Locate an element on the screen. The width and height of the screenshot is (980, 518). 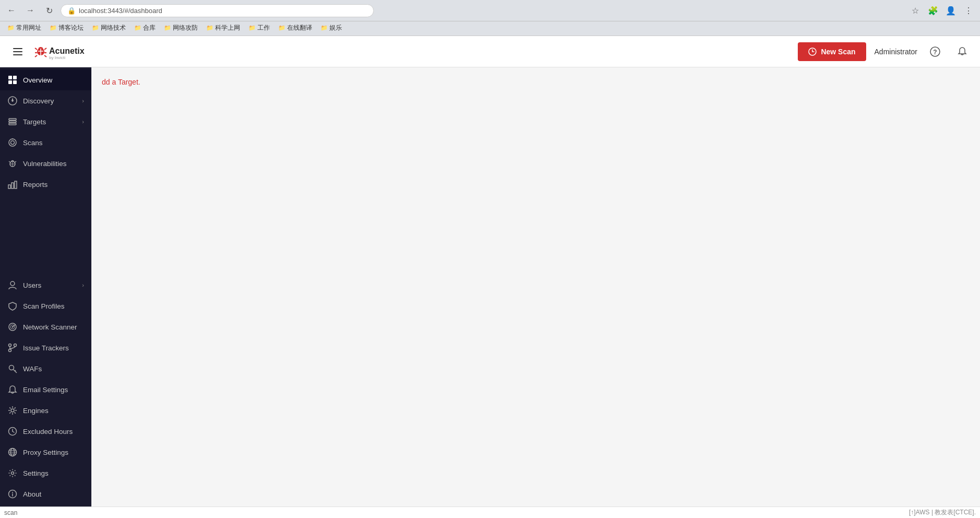
bookmark-7: 📁 在线翻译 is located at coordinates (296, 28).